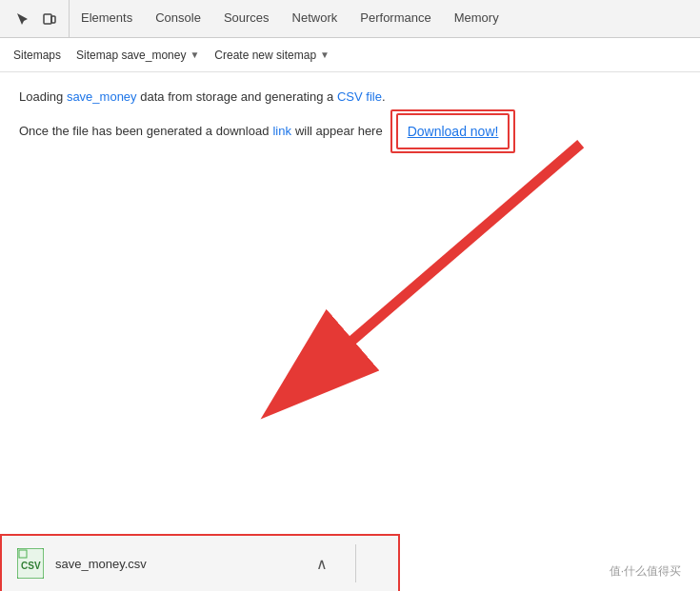 The width and height of the screenshot is (700, 591). What do you see at coordinates (181, 563) in the screenshot?
I see `download-filename: save_money.csv` at bounding box center [181, 563].